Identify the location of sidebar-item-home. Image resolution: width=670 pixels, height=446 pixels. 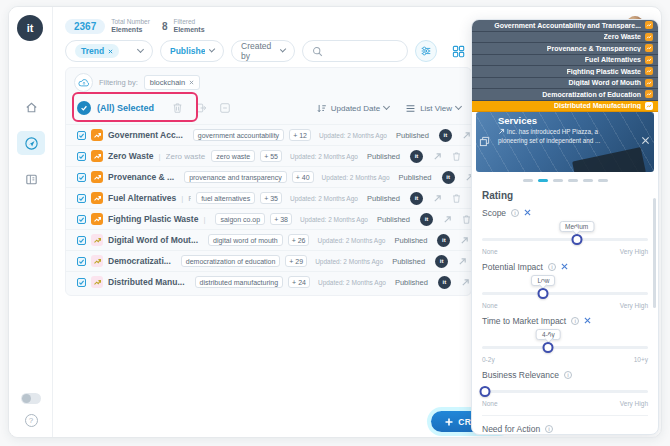
(31, 107).